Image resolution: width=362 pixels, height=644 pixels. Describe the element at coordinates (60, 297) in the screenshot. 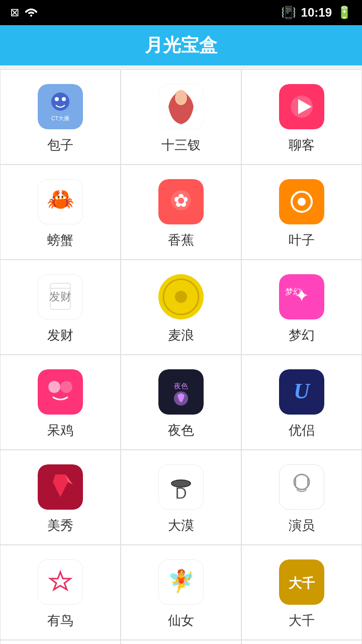

I see `svg-text: 发财` at that location.